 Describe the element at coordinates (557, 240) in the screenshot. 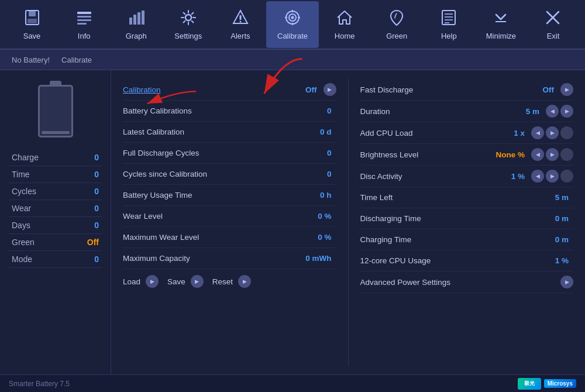

I see `charging-time-value: 0 m` at that location.